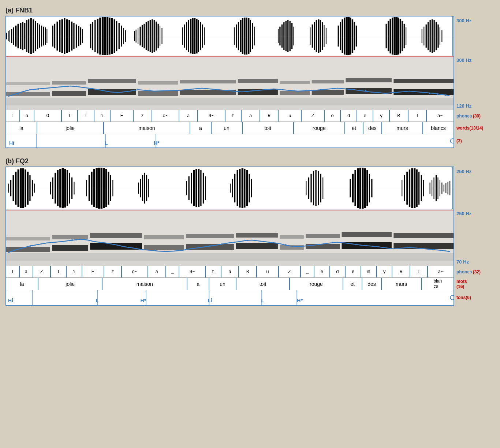 This screenshot has width=500, height=448. Describe the element at coordinates (166, 116) in the screenshot. I see `phone-cell: o~` at that location.